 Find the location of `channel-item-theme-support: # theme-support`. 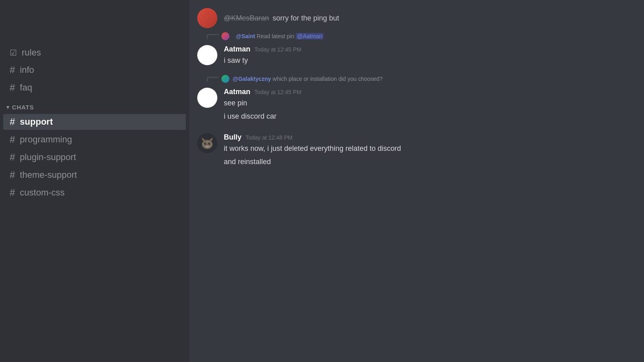

channel-item-theme-support: # theme-support is located at coordinates (95, 175).